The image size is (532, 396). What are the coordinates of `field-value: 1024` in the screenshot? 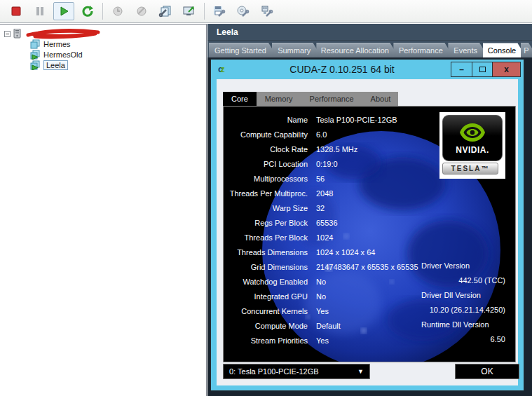 It's located at (325, 238).